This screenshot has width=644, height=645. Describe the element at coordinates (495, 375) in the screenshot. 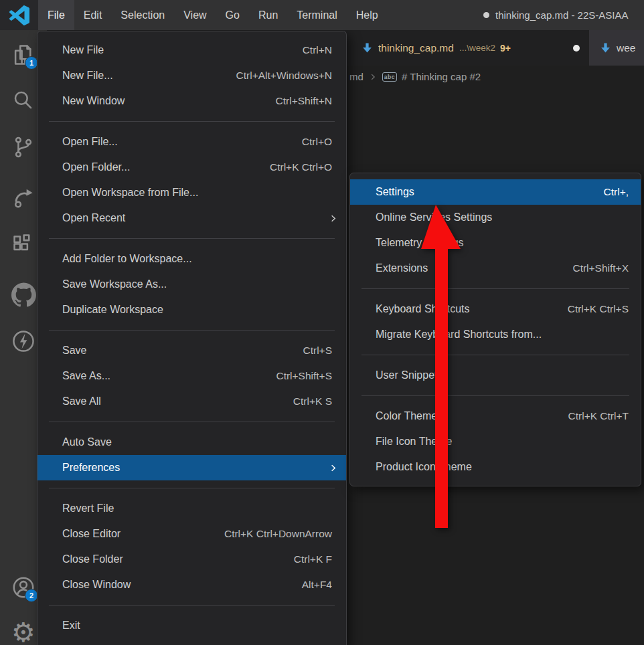

I see `submenu-item-user-snippets: User Snippets` at that location.